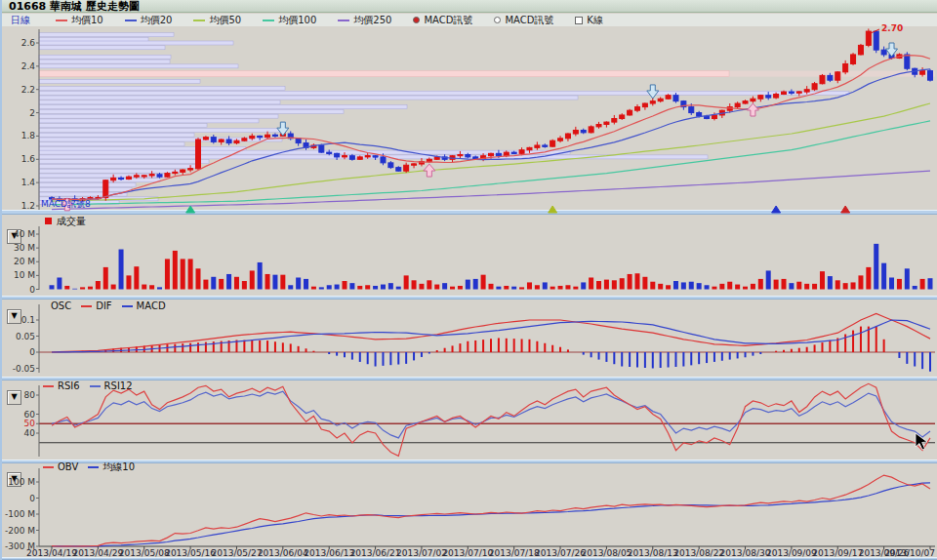 This screenshot has height=560, width=937. Describe the element at coordinates (98, 553) in the screenshot. I see `date-label: 2013/04/29` at that location.